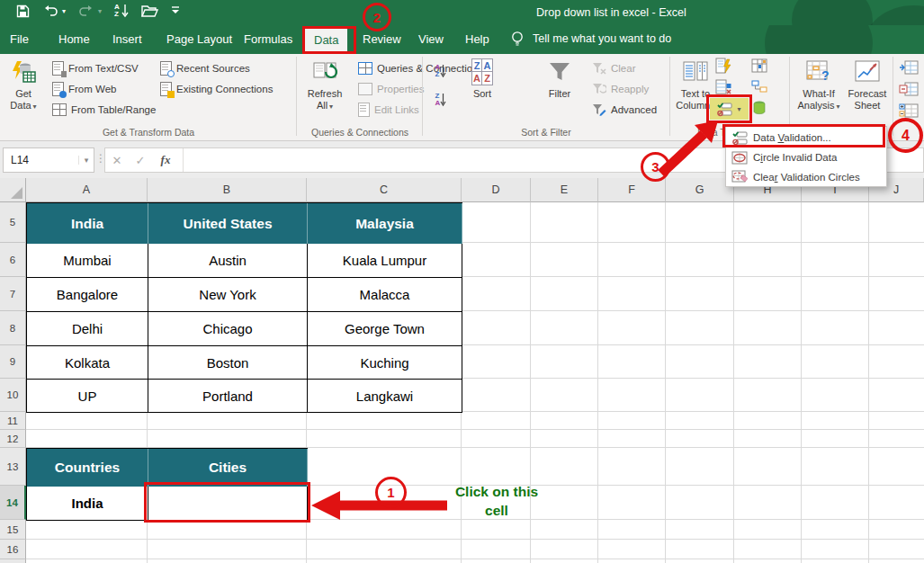 The height and width of the screenshot is (563, 924). Describe the element at coordinates (621, 88) in the screenshot. I see `reapply-filter-button: Reapply` at that location.